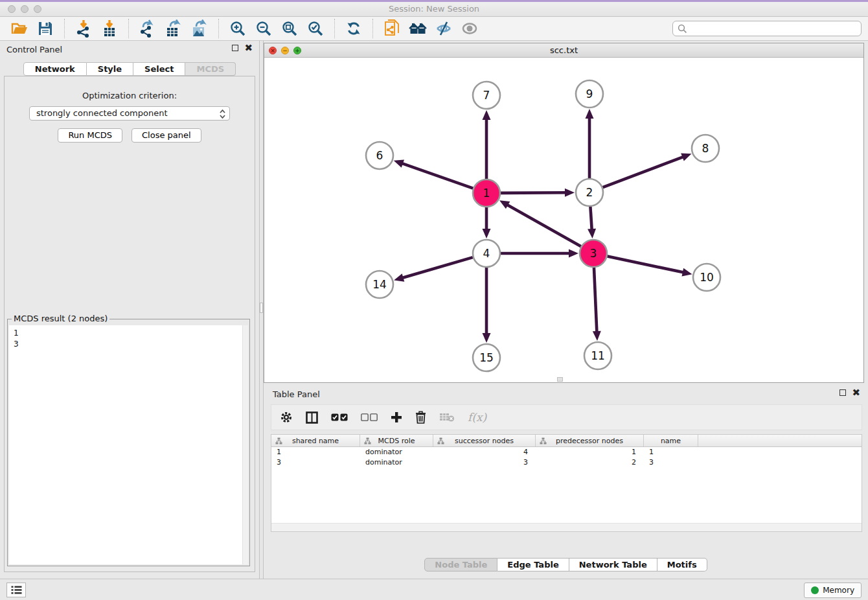 The width and height of the screenshot is (868, 600). Describe the element at coordinates (25, 9) in the screenshot. I see `window-controls` at that location.